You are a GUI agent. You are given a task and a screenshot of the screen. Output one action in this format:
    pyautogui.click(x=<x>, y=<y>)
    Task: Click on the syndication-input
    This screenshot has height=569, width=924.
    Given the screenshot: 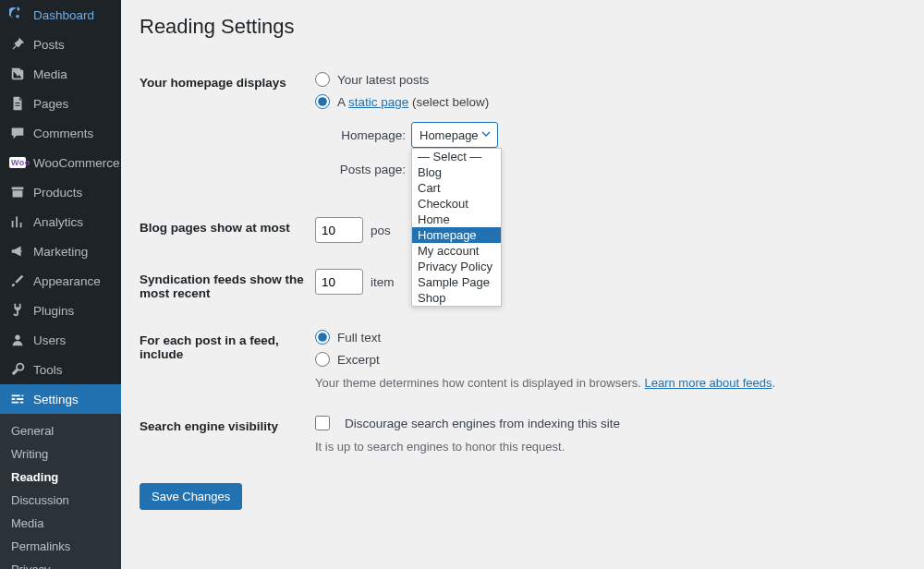 What is the action you would take?
    pyautogui.click(x=339, y=282)
    